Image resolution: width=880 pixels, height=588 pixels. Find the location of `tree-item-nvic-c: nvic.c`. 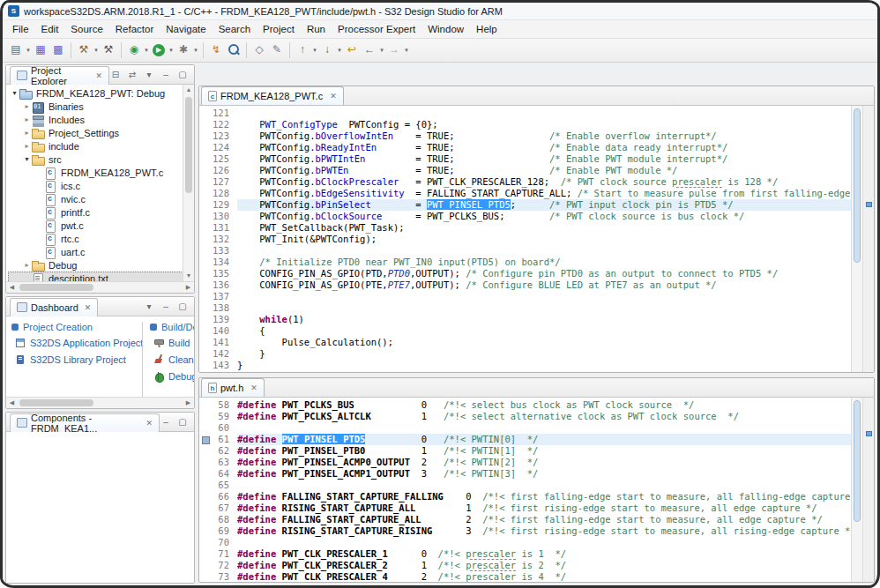

tree-item-nvic-c: nvic.c is located at coordinates (101, 199).